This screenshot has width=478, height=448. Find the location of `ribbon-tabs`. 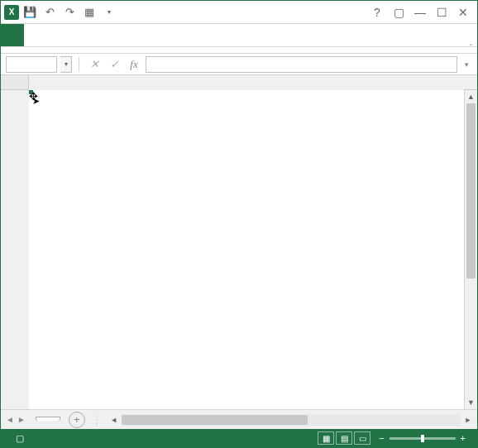

ribbon-tabs is located at coordinates (239, 36).